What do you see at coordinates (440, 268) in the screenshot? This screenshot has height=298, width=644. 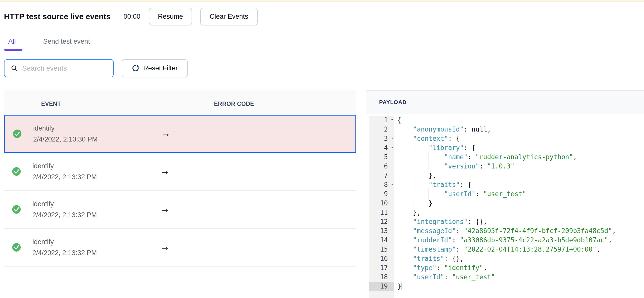 I see `code-text: "type": "identify",` at bounding box center [440, 268].